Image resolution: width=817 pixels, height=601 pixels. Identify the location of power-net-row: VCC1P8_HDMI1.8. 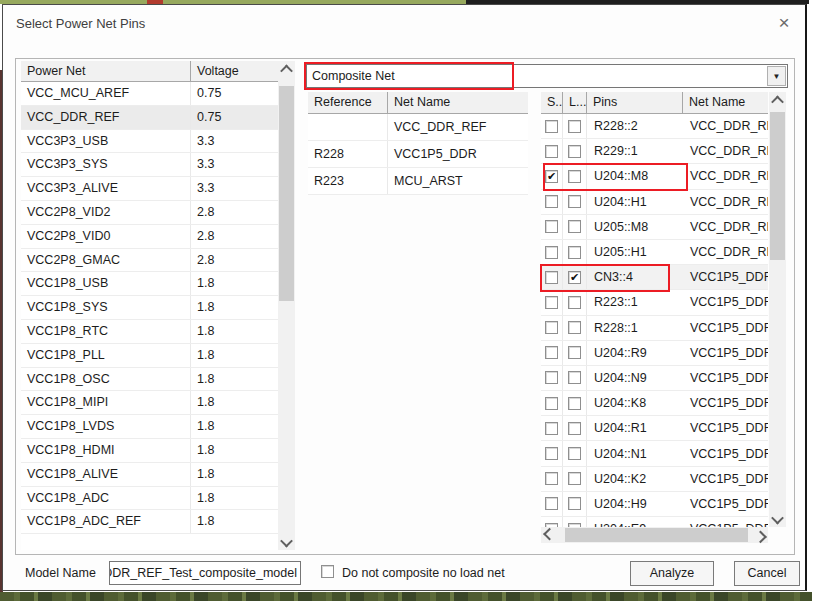
(150, 451).